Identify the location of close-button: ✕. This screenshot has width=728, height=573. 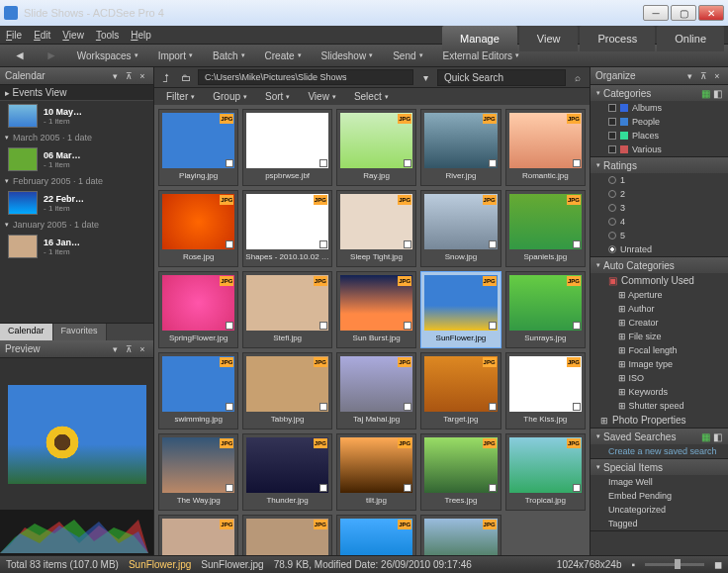
(711, 13).